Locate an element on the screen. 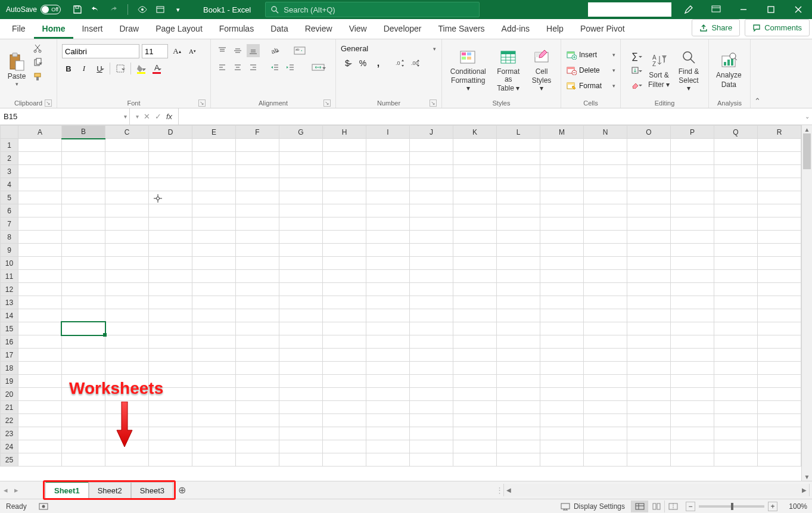  cell-R8 is located at coordinates (779, 237).